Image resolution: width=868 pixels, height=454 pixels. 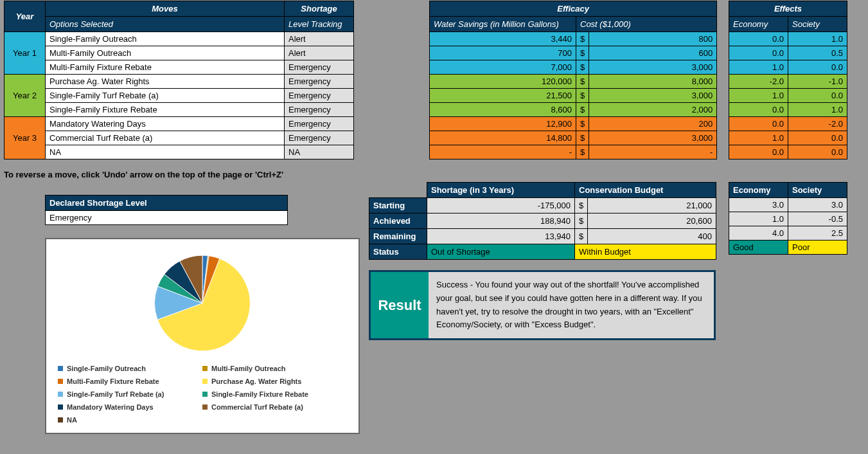 I want to click on savings-cell: 3,440, so click(x=503, y=39).